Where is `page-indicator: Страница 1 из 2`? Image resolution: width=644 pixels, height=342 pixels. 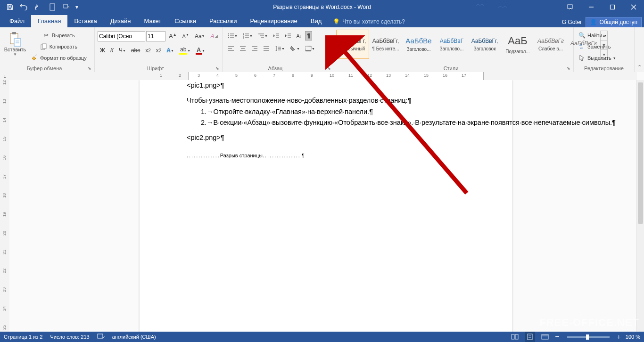
page-indicator: Страница 1 из 2 is located at coordinates (23, 337).